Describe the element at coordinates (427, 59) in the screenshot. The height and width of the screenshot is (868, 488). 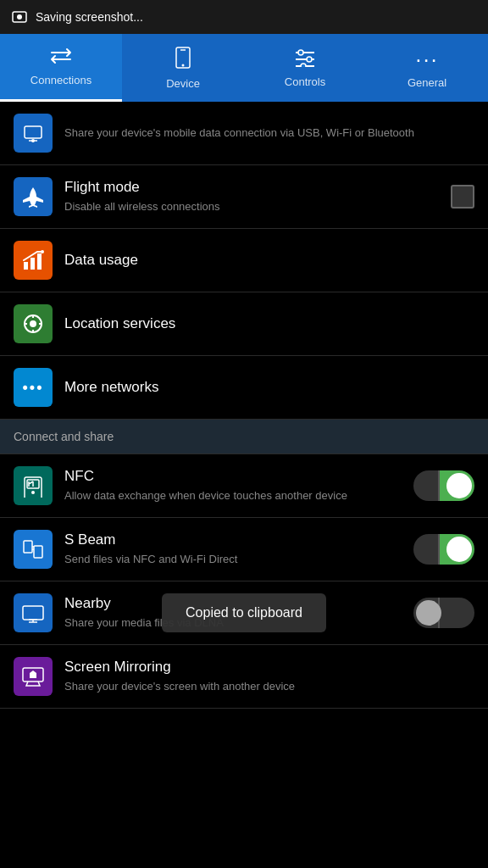
I see `general-icon: ···` at that location.